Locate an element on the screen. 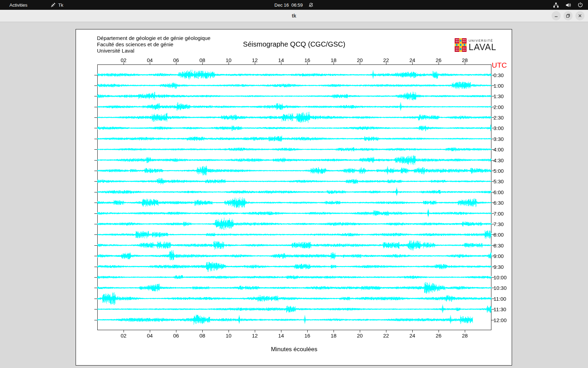  x-tick-label-top: 02 is located at coordinates (124, 60).